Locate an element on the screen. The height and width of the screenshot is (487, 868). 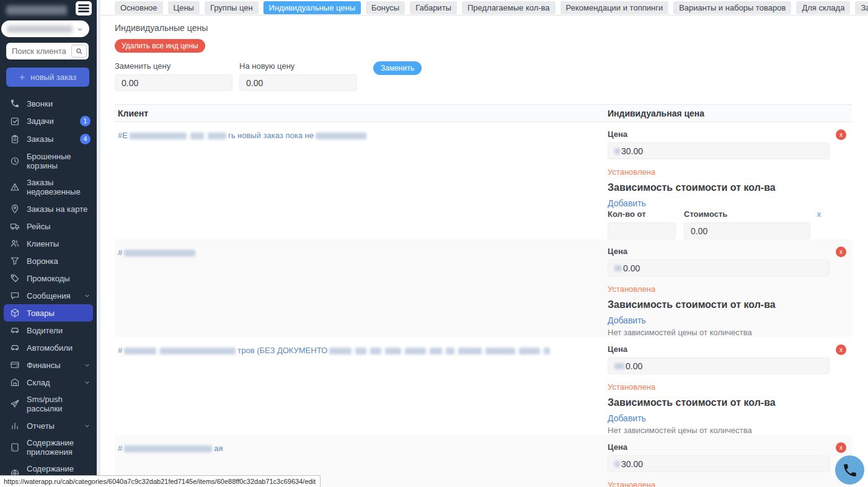
tab-individual-prices: Индивидуальные цены is located at coordinates (312, 7).